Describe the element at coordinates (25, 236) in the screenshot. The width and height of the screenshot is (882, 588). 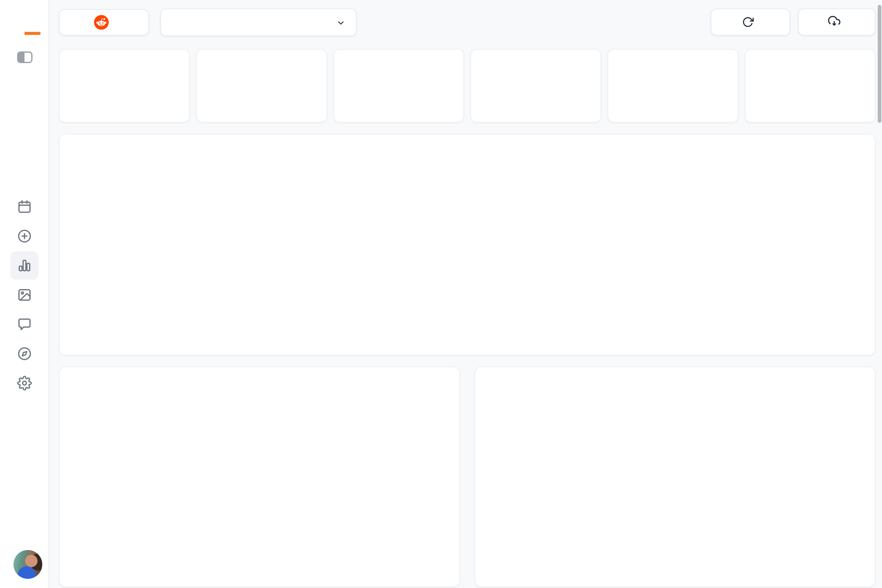
I see `add-circle-icon` at that location.